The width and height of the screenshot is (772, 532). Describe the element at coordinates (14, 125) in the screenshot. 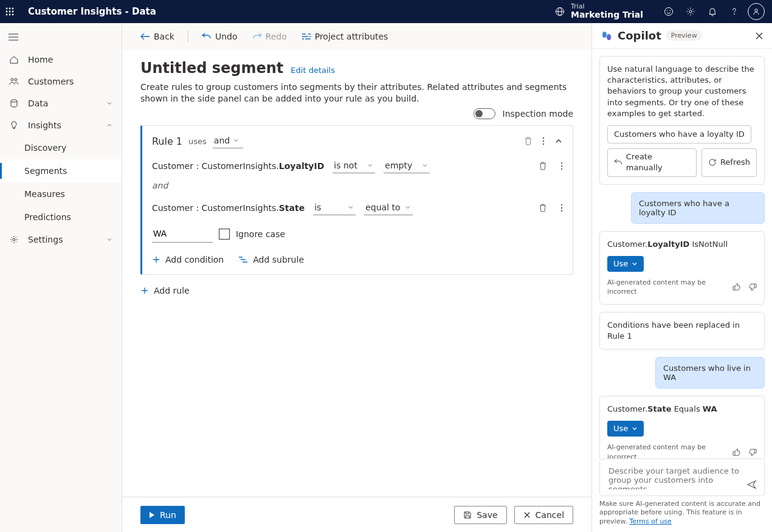

I see `insights-icon` at that location.